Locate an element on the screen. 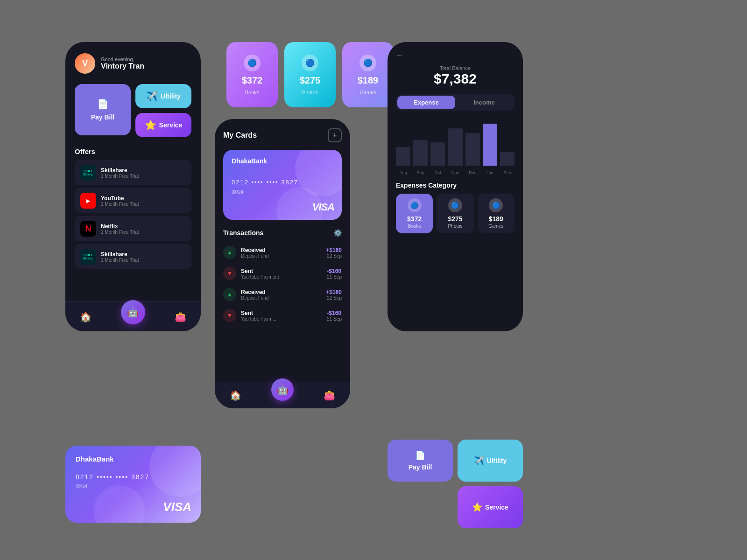 This screenshot has width=747, height=560. books-amount: $372 is located at coordinates (252, 80).